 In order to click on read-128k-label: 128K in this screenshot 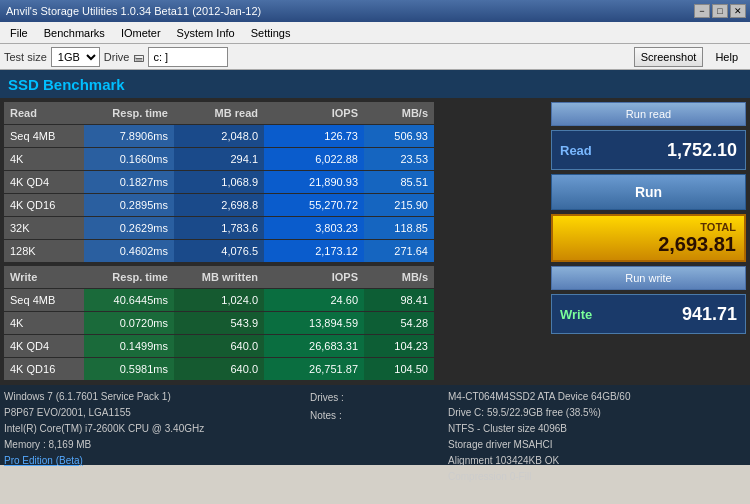, I will do `click(44, 251)`.